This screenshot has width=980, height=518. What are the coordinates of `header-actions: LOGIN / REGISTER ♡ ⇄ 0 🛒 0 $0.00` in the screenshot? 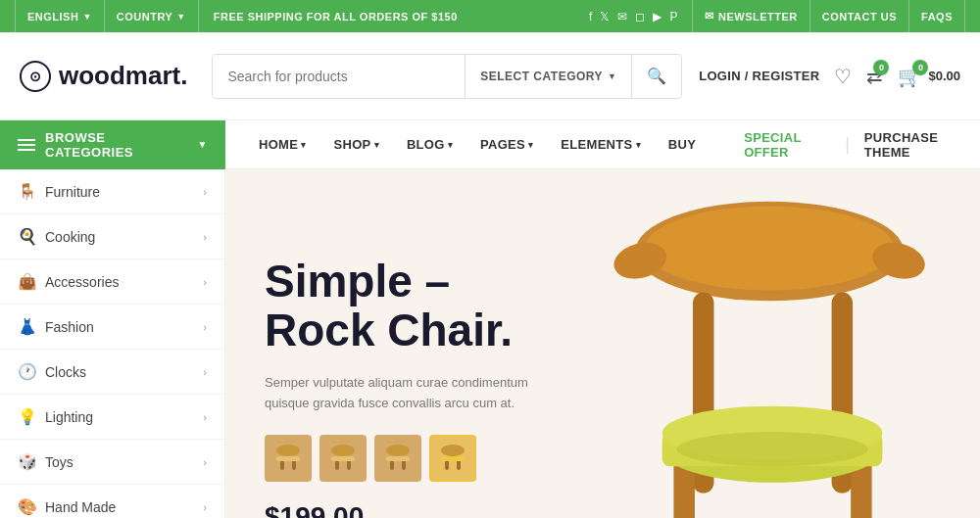 It's located at (829, 76).